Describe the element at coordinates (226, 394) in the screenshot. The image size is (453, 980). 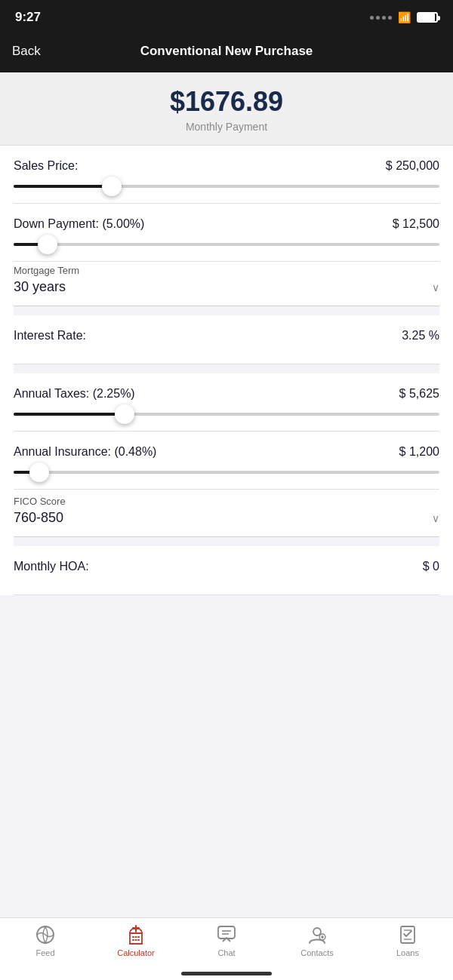
I see `annual-taxes-header: Annual Taxes: (2.25%) $ 5,625` at that location.